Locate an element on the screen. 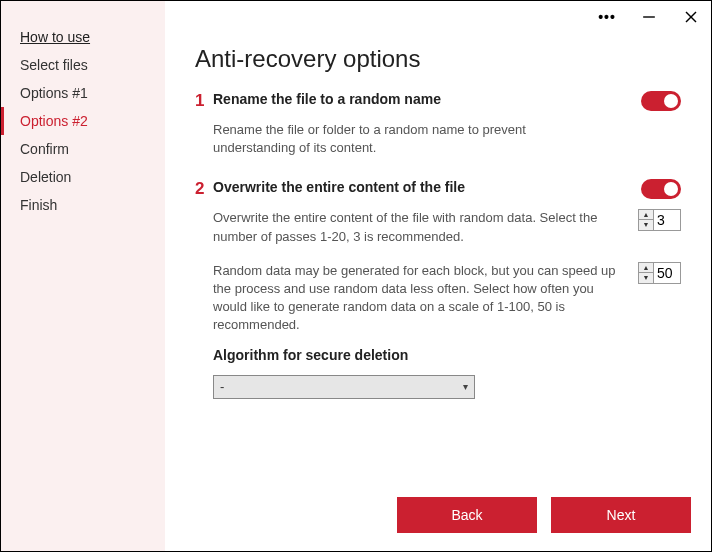 The image size is (712, 552). chevron-down-icon: ▾ is located at coordinates (466, 386).